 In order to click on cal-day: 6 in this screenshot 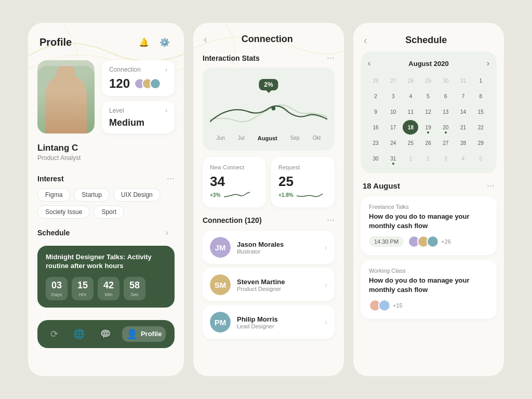, I will do `click(446, 96)`.